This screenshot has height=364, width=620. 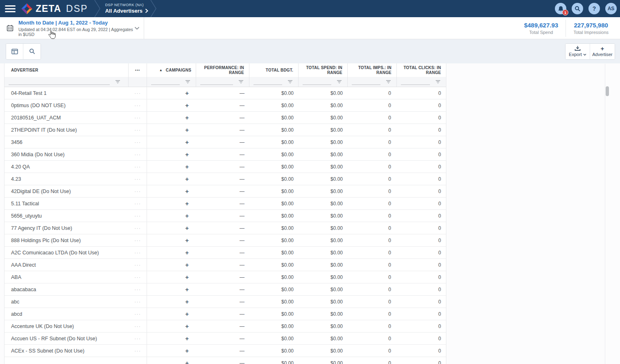 I want to click on advertiser-name-cell: Accuen US - RF Subnet (Do Not Use), so click(x=66, y=339).